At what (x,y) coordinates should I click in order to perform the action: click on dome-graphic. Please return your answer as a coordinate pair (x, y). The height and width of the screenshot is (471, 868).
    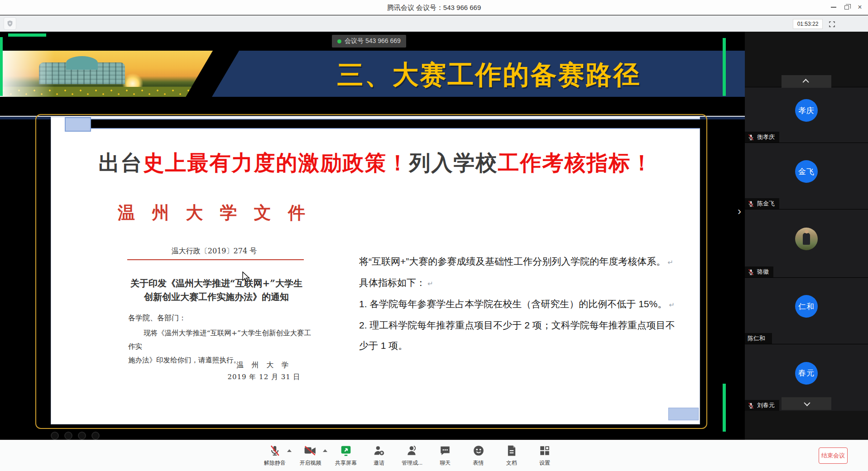
    Looking at the image, I should click on (82, 63).